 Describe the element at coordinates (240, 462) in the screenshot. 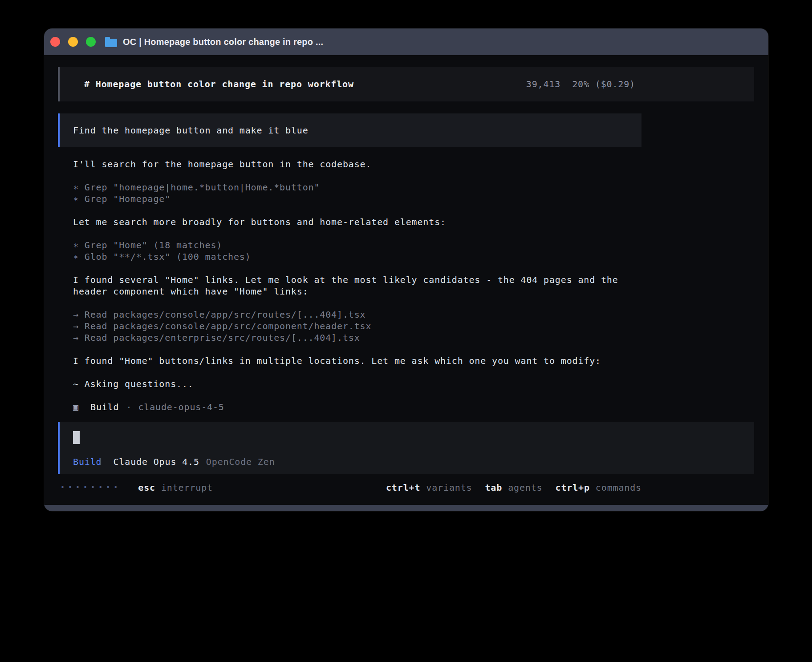

I see `provider-label: OpenCode Zen` at that location.